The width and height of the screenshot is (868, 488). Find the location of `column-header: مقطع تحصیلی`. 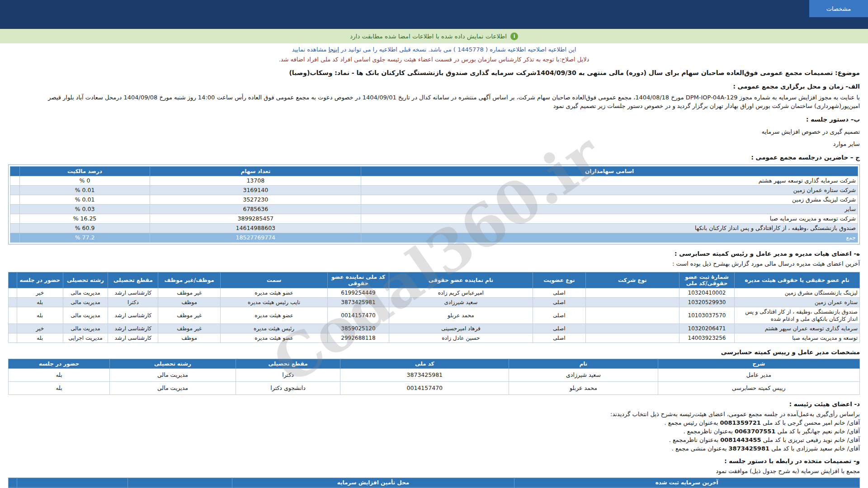

column-header: مقطع تحصیلی is located at coordinates (288, 364).